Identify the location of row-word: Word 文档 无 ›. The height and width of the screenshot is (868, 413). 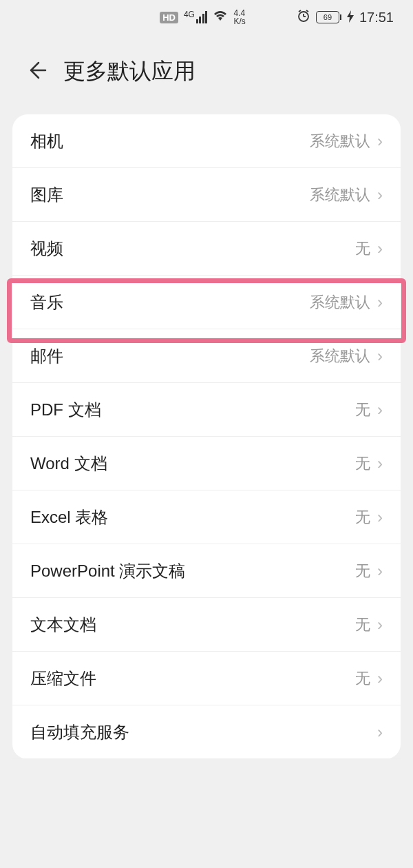
(206, 464).